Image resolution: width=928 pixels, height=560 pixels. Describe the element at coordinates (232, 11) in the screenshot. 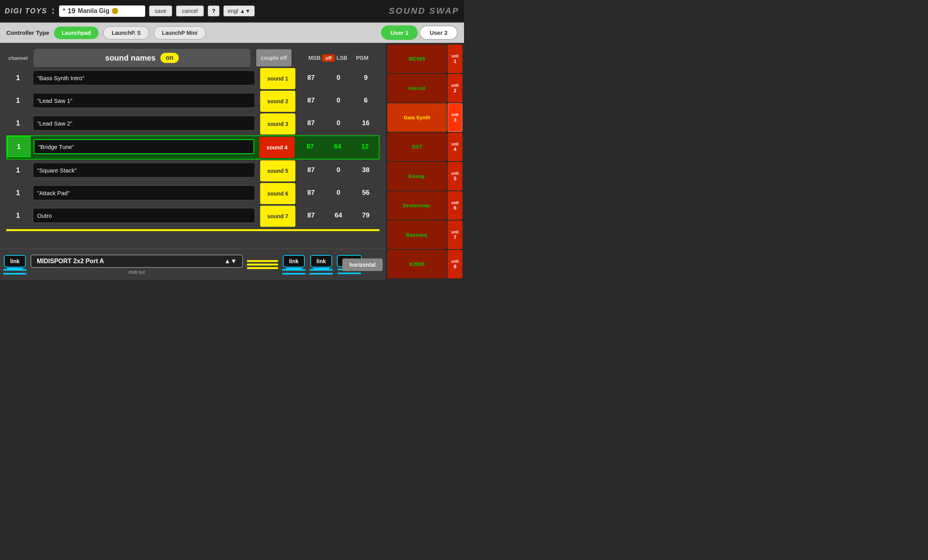

I see `header: DIGI TOYS ▲▼ * 19 Manila Gig save cancel…` at that location.